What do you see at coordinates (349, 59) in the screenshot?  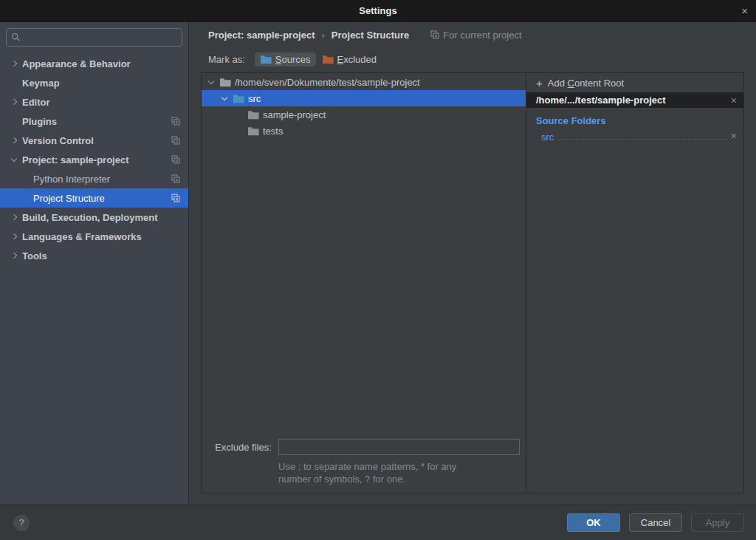 I see `mark-as-excluded-button: Excluded` at bounding box center [349, 59].